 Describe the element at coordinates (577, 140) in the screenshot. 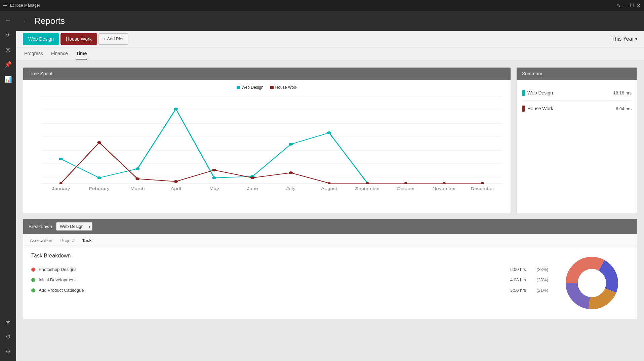

I see `summary-panel: Summary Web Design 18:18 hrs` at that location.